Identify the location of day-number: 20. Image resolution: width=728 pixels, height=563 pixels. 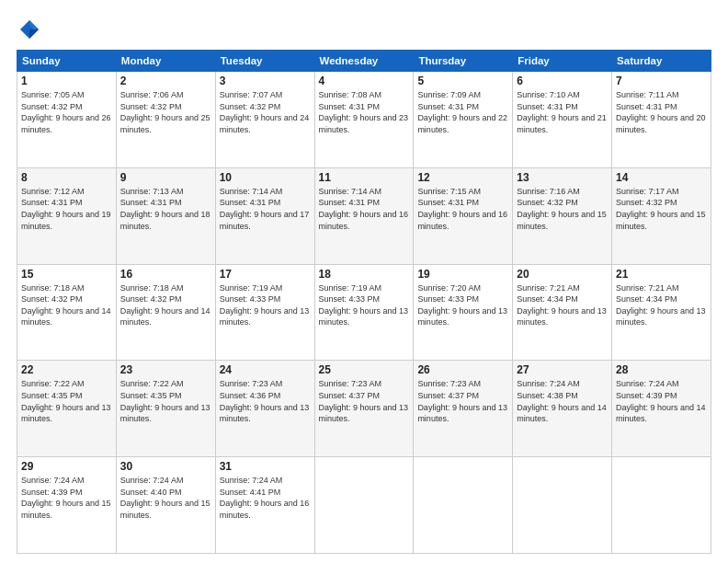
(563, 274).